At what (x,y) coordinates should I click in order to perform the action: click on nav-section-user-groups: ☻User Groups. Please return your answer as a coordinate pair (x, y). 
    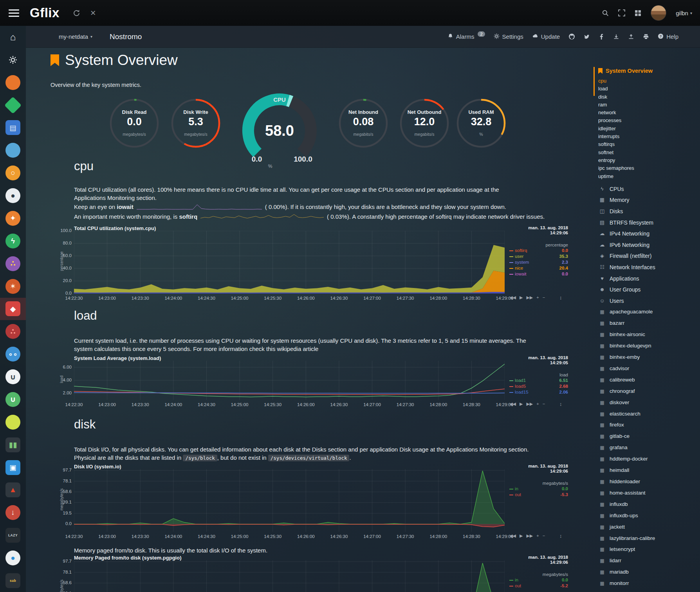
    Looking at the image, I should click on (649, 290).